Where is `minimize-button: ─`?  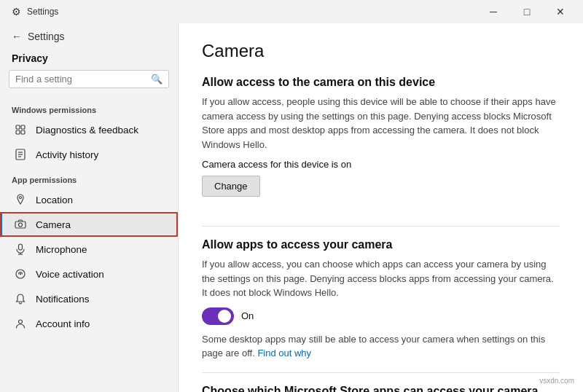 minimize-button: ─ is located at coordinates (493, 12).